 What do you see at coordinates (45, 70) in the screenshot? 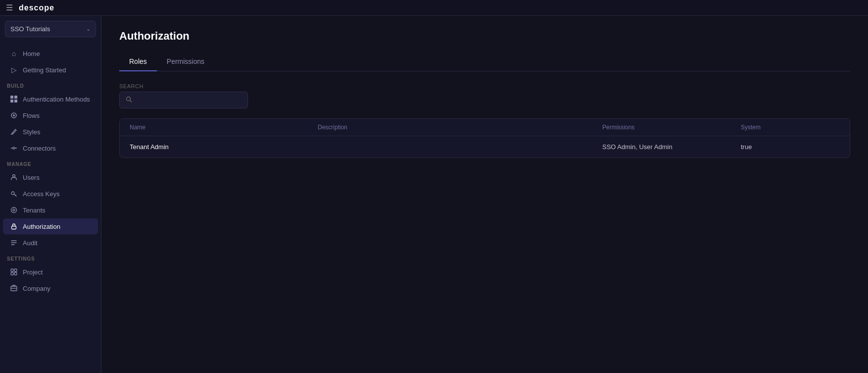
I see `sidebar-item-label: Getting Started` at bounding box center [45, 70].